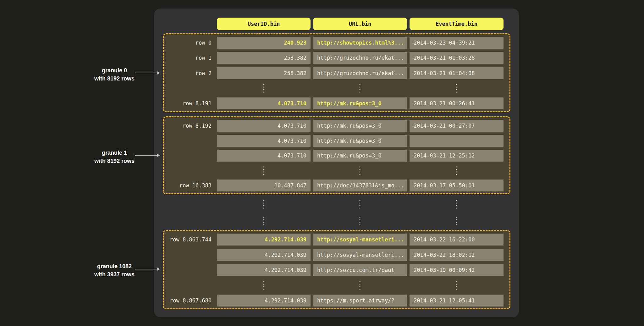 The width and height of the screenshot is (644, 326). What do you see at coordinates (360, 185) in the screenshot?
I see `cell-url: http://doc/1437831&is_mo...` at bounding box center [360, 185].